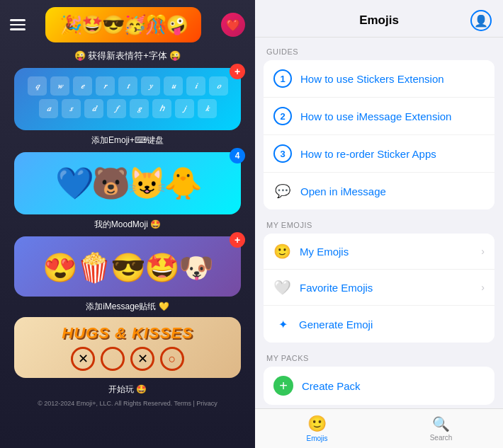 This screenshot has height=448, width=503. What do you see at coordinates (441, 429) in the screenshot?
I see `tab-search: 🔍 Search` at bounding box center [441, 429].